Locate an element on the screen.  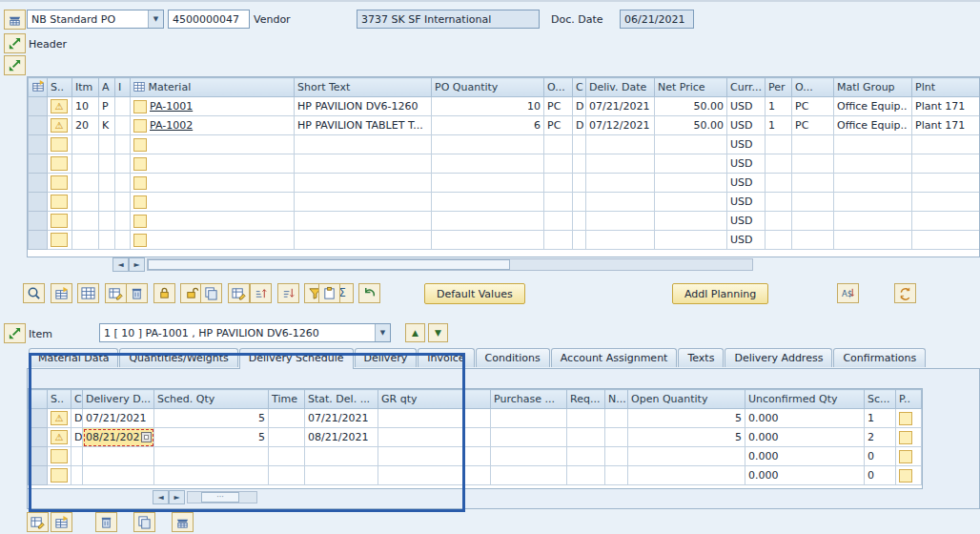
tab-texts: Texts is located at coordinates (701, 358).